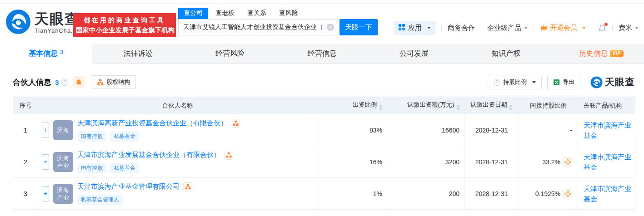 This screenshot has width=644, height=216. I want to click on section-header: 合伙人信息 3 ? 股权结构 ? 持股比例, so click(324, 82).